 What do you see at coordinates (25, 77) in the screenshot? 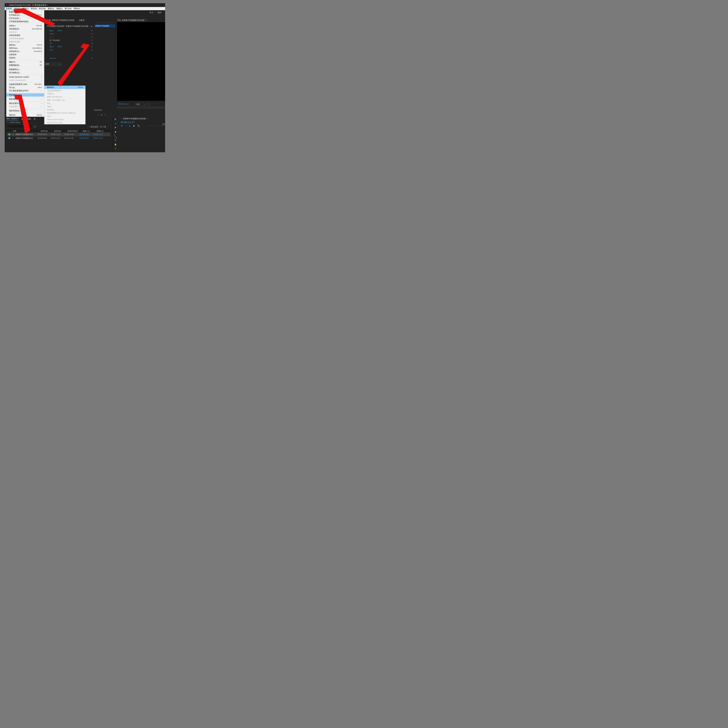
I see `file-menu-item: Adobe Dynamic Link(K)>` at bounding box center [25, 77].